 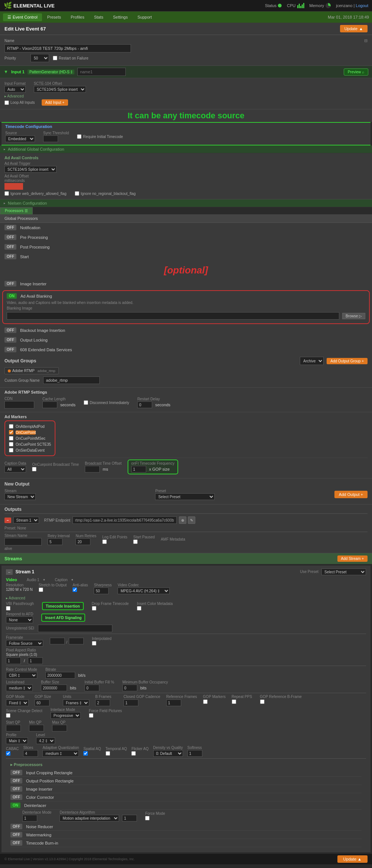 I want to click on stretch-output-checkbox, so click(x=41, y=590).